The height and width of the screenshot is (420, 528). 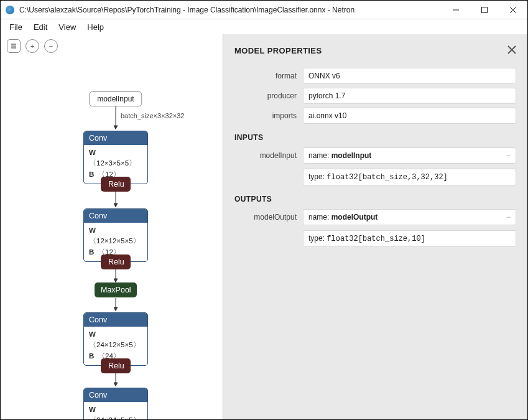 I want to click on node-conv-1: Conv W〈12×3×5×5〉 B〈12〉, so click(x=116, y=157).